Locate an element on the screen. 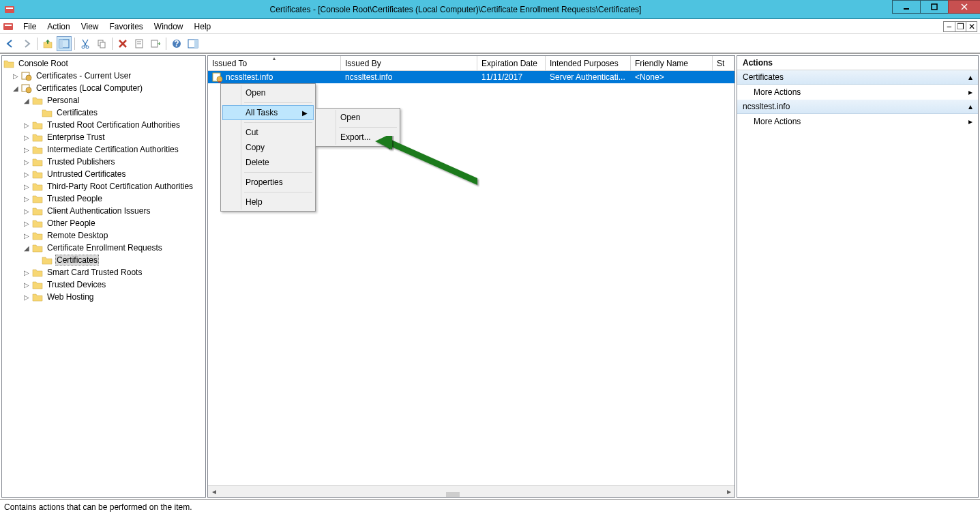 Image resolution: width=980 pixels, height=514 pixels. menu-window: Window is located at coordinates (169, 27).